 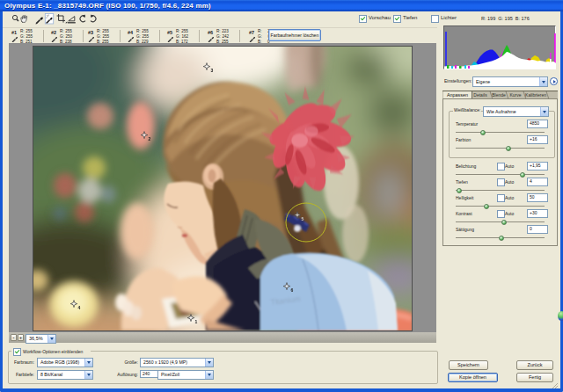 I want to click on svg-text: 3, so click(x=213, y=70).